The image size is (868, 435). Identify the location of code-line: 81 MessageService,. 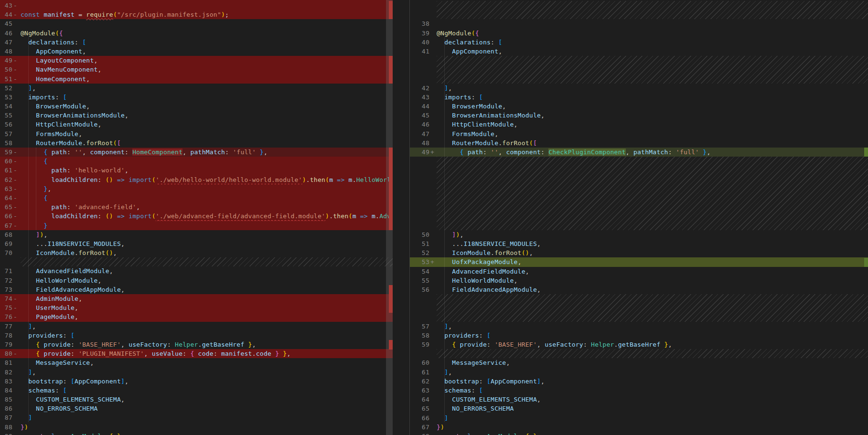
(196, 363).